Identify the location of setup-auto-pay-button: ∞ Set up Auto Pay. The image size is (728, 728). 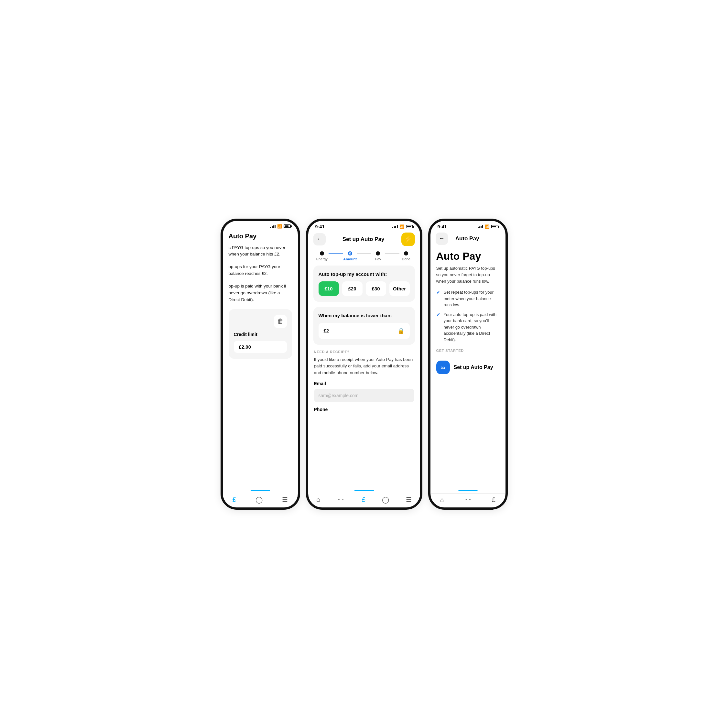
(468, 367).